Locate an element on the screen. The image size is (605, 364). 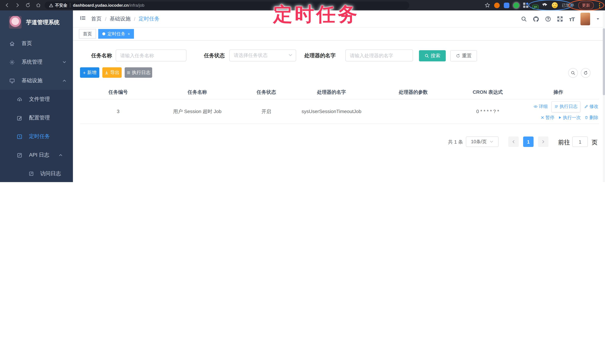
sidebar-item-system-management: 系统管理 is located at coordinates (36, 62).